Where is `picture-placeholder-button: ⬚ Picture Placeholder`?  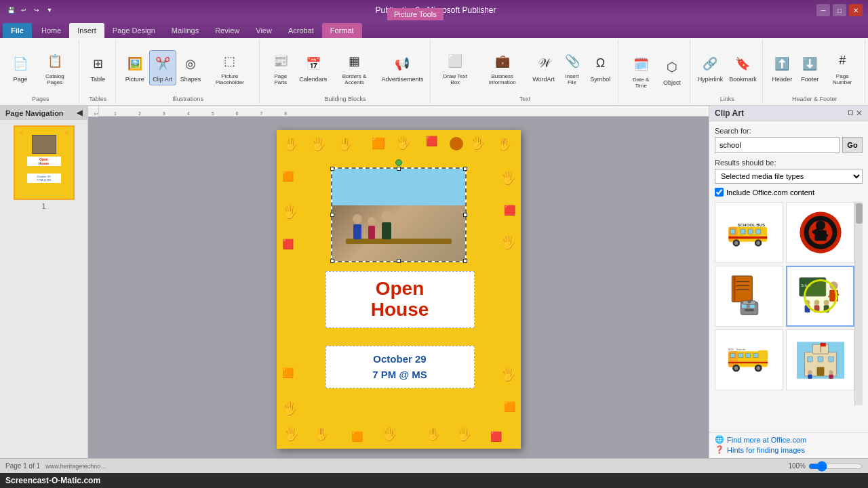
picture-placeholder-button: ⬚ Picture Placeholder is located at coordinates (230, 68).